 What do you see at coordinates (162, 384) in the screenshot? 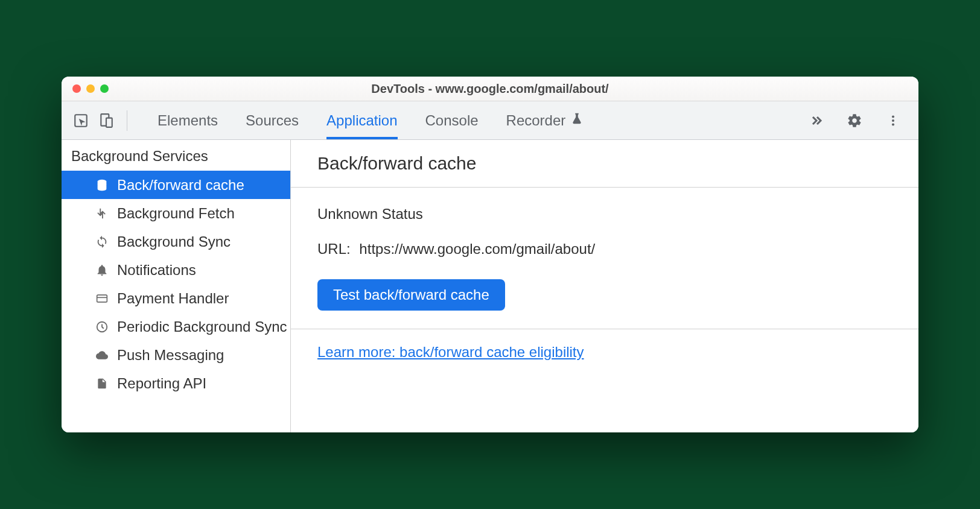
I see `sidebar-item-label: Reporting API` at bounding box center [162, 384].